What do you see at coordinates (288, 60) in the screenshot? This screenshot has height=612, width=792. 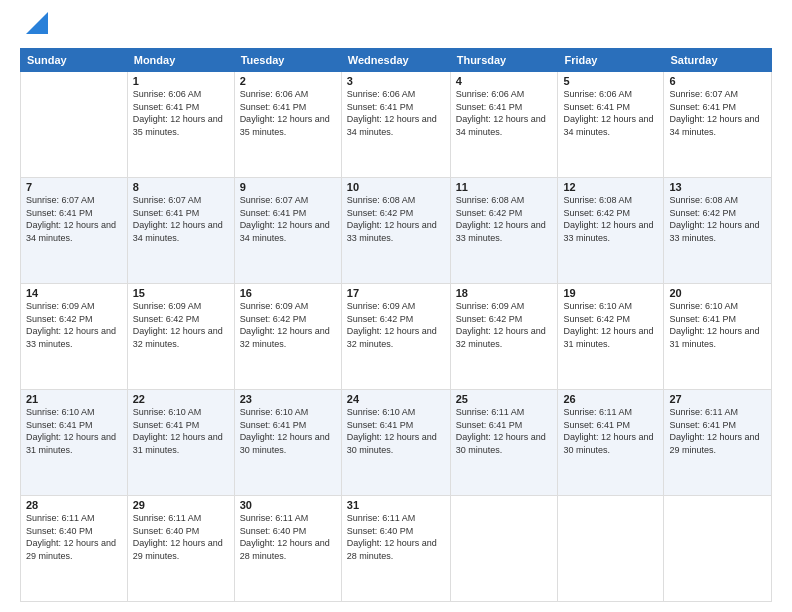 I see `weekday-header: Tuesday` at bounding box center [288, 60].